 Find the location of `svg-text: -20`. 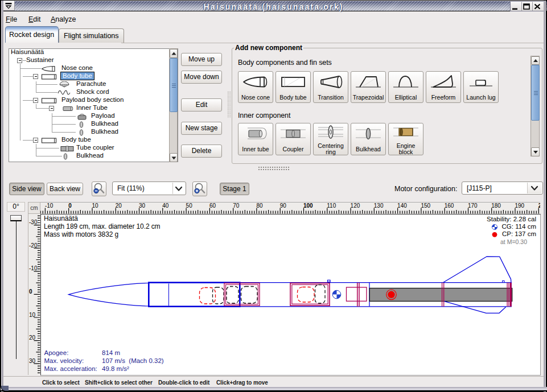

svg-text: -20 is located at coordinates (33, 246).